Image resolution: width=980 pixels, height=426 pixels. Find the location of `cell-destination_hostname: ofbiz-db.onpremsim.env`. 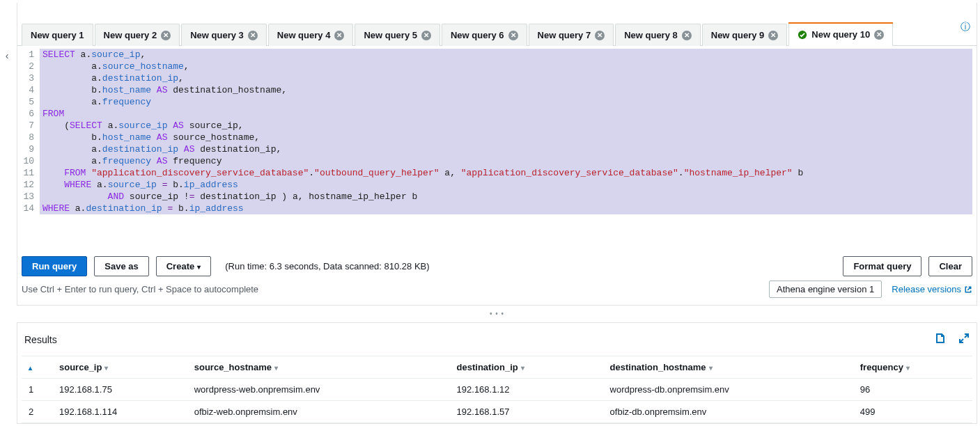

cell-destination_hostname: ofbiz-db.onpremsim.env is located at coordinates (729, 412).